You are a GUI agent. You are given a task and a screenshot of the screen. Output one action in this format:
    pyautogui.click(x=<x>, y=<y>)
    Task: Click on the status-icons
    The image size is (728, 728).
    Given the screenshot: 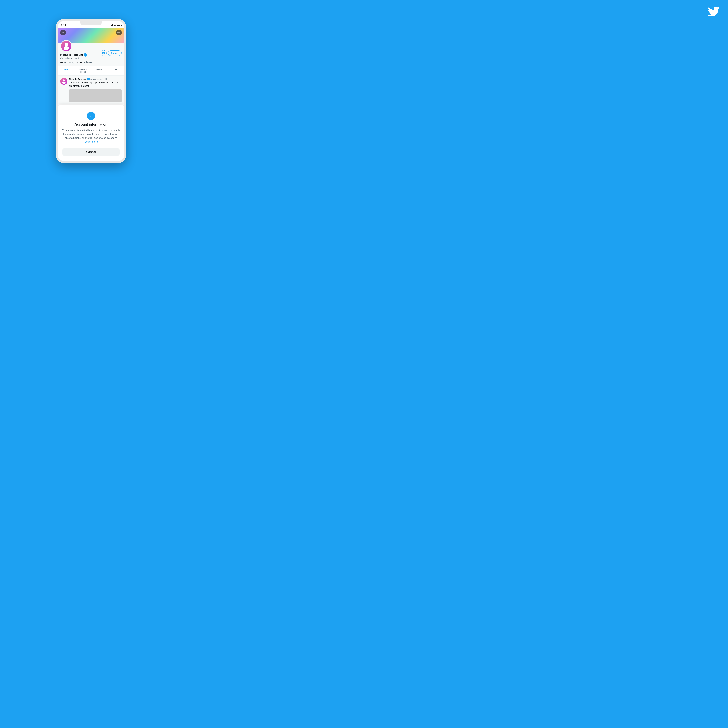 What is the action you would take?
    pyautogui.click(x=115, y=25)
    